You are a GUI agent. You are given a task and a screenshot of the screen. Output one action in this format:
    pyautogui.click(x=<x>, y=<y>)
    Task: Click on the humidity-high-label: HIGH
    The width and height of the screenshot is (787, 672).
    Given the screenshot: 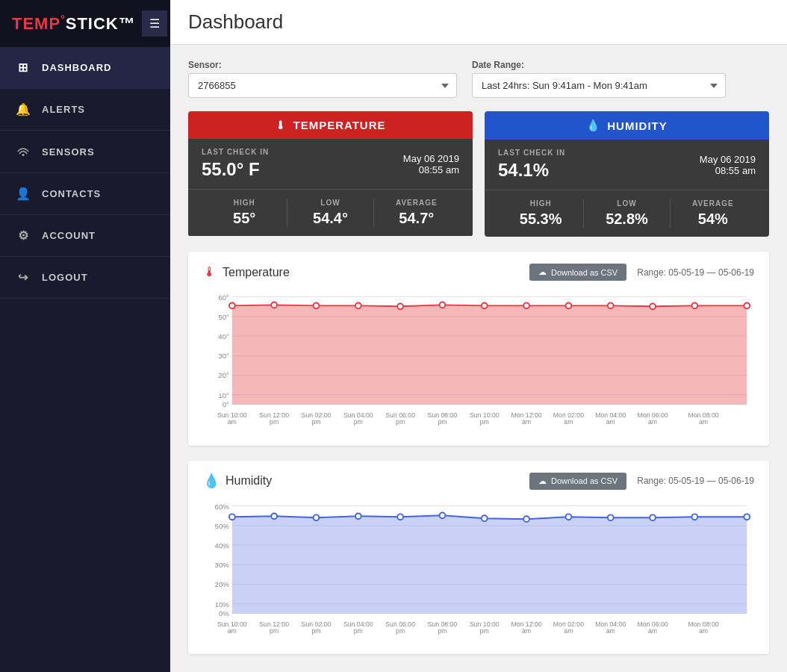 What is the action you would take?
    pyautogui.click(x=541, y=203)
    